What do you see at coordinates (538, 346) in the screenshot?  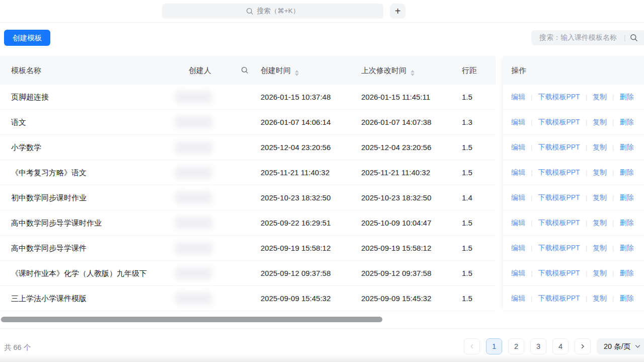 I see `page-button-3: 3` at bounding box center [538, 346].